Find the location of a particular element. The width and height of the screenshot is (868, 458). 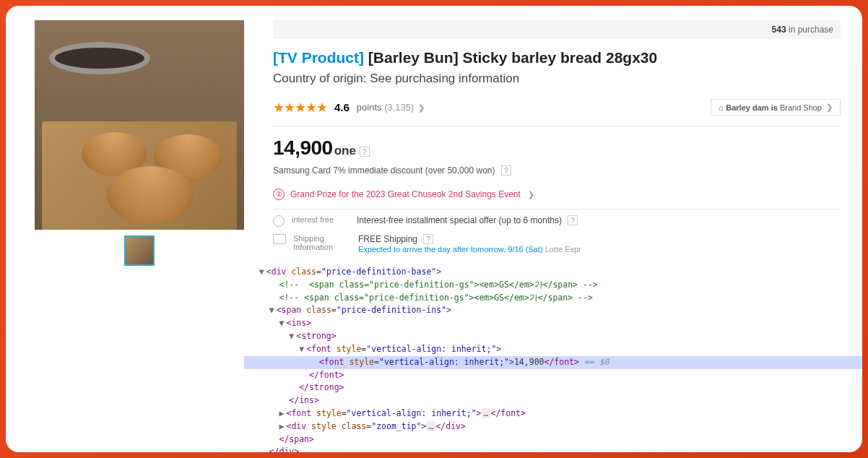

purchase-count-badge: 543 in purchase is located at coordinates (557, 30).